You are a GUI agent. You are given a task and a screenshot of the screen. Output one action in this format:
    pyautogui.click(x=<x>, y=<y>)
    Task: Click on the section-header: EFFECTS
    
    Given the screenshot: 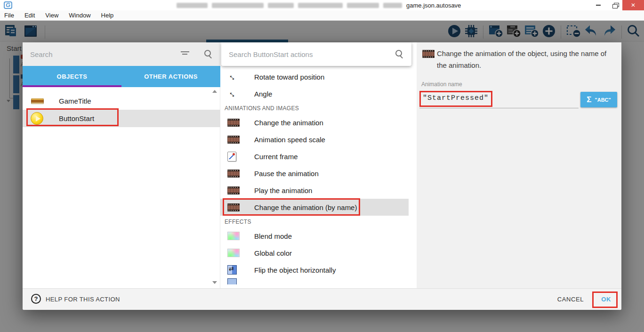 What is the action you would take?
    pyautogui.click(x=238, y=221)
    